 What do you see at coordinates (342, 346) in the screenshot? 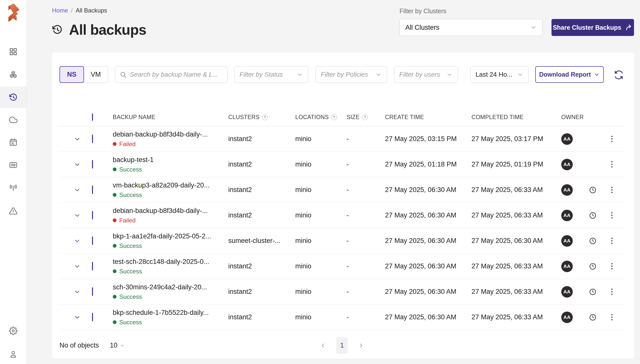
I see `page-number-button: 1` at bounding box center [342, 346].